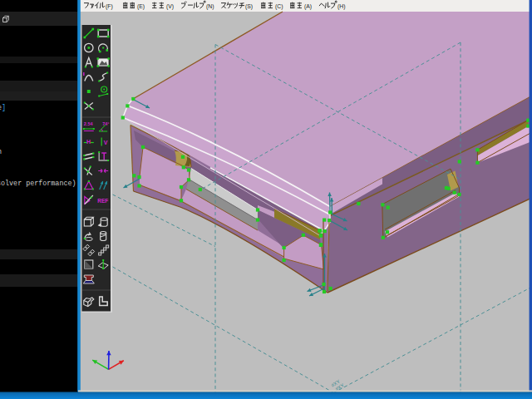 This screenshot has height=399, width=532. What do you see at coordinates (249, 7) in the screenshot?
I see `svg-text: (S)` at bounding box center [249, 7].